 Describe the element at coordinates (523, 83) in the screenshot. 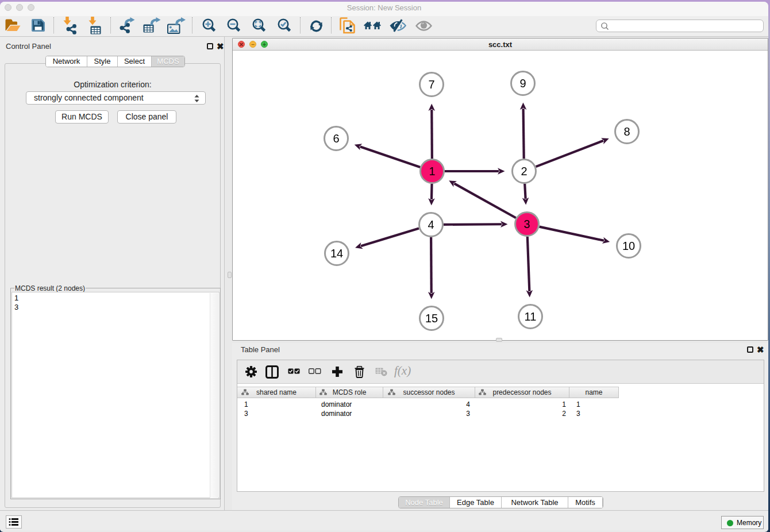

I see `svg-text: 9` at that location.